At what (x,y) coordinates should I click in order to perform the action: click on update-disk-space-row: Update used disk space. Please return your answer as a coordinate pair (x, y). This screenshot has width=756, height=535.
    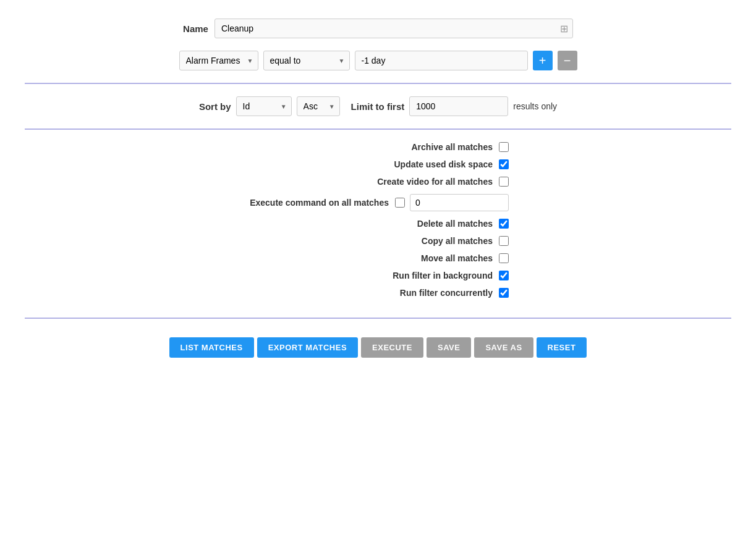
    Looking at the image, I should click on (370, 164).